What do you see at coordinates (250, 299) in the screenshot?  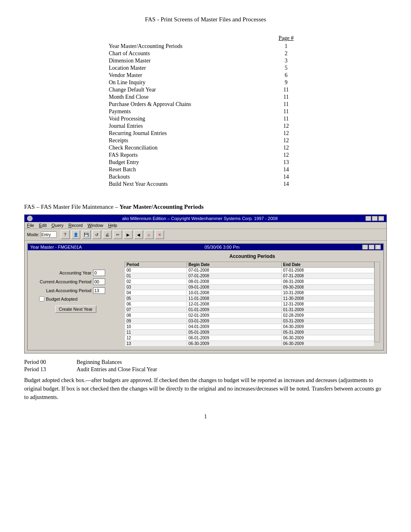 I see `table-row: 0511-01-200811-30-2008` at bounding box center [250, 299].